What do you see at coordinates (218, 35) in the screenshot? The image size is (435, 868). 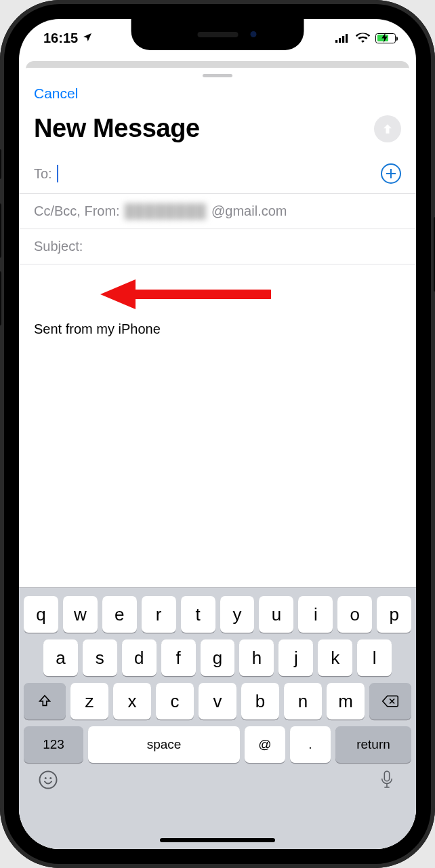 I see `notch` at bounding box center [218, 35].